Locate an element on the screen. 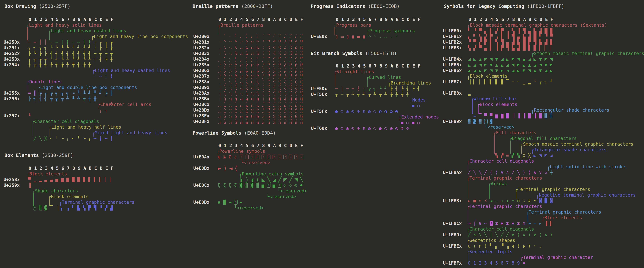 This screenshot has height=268, width=644. row-label: U+1FB2x is located at coordinates (452, 42).